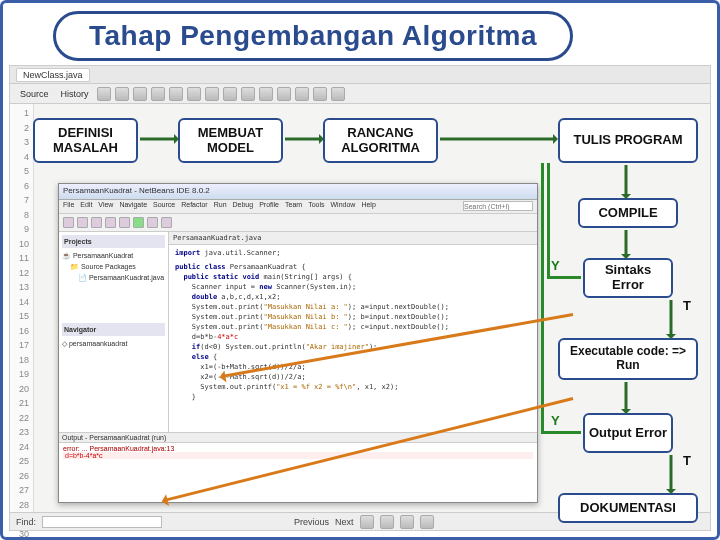 The height and width of the screenshot is (540, 720). Describe the element at coordinates (294, 206) in the screenshot. I see `nb-menu-item: Team` at that location.